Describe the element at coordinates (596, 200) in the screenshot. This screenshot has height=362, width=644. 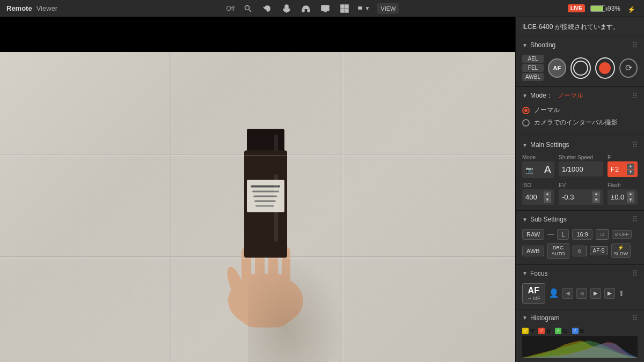
I see `ev-down-btn: ▼` at that location.